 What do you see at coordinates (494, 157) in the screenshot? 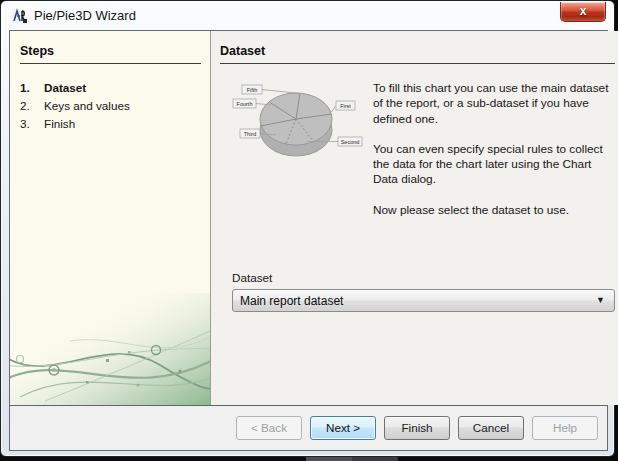
I see `instructions: To fill this chart you can use the main …` at bounding box center [494, 157].